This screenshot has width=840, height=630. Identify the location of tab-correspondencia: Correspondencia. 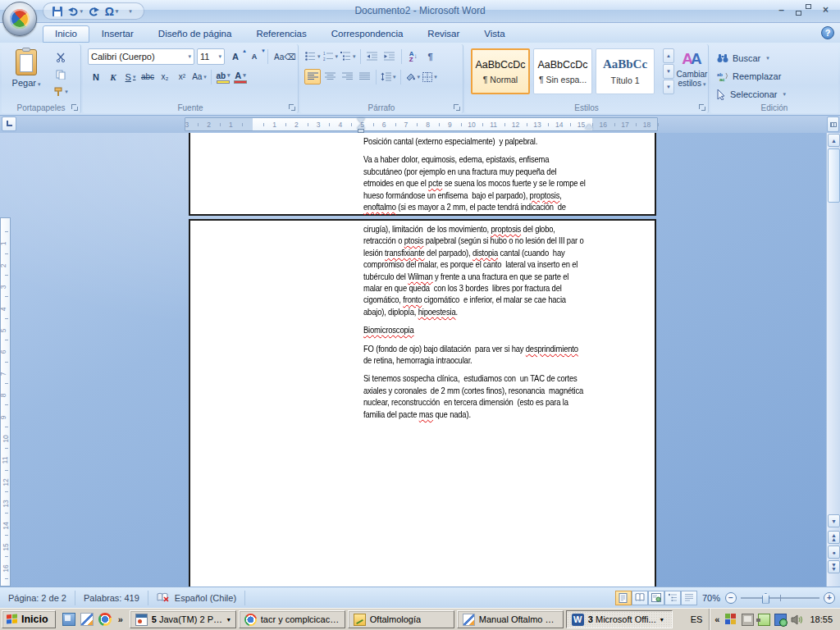
(368, 34).